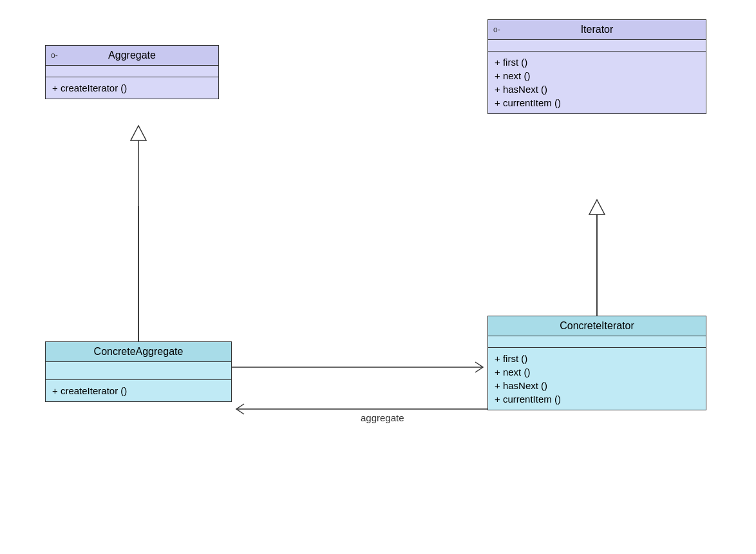  Describe the element at coordinates (597, 342) in the screenshot. I see `concrete-iterator-attributes` at that location.